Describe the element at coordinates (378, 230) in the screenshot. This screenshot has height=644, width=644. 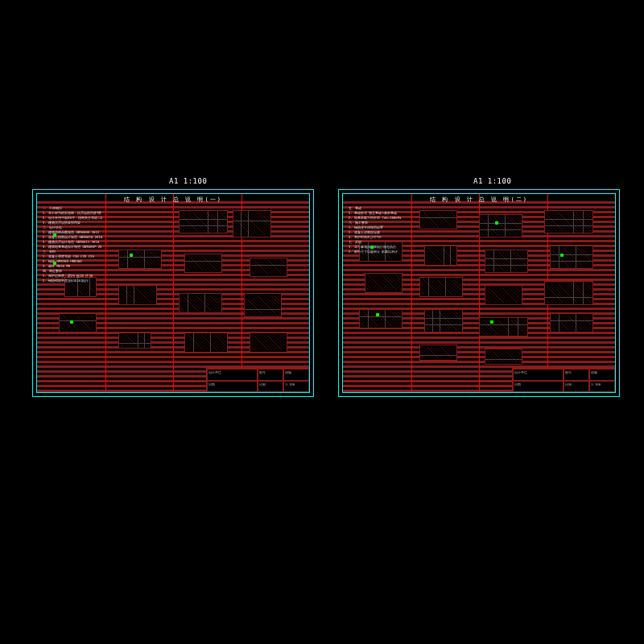
I see `notes-column-2: 五、基础1. 基础形式 独立基础+条形基础2. 地基承载力特征值 fak=180…` at that location.